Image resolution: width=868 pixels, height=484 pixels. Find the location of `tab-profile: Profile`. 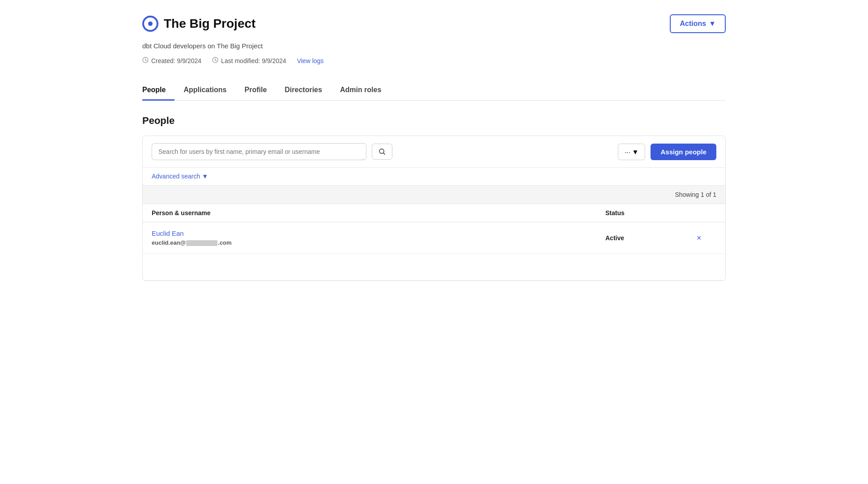

tab-profile: Profile is located at coordinates (255, 90).